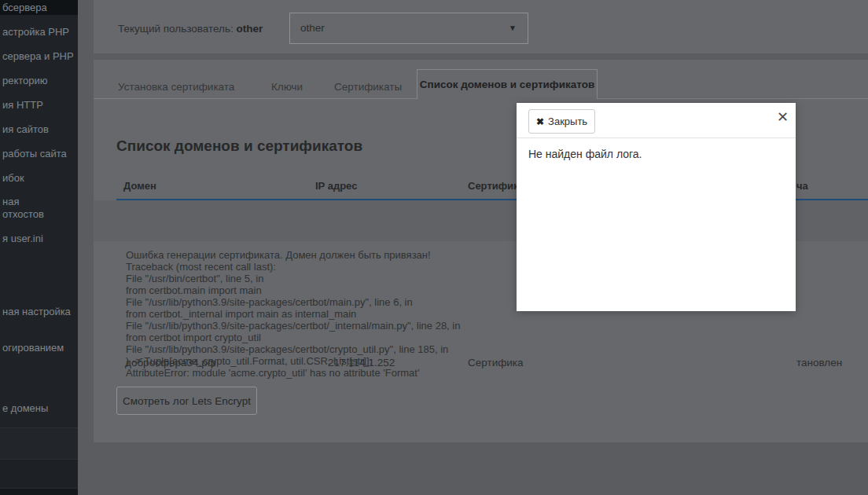 Image resolution: width=868 pixels, height=495 pixels. I want to click on current-user-text: Текущий пользователь:, so click(176, 28).